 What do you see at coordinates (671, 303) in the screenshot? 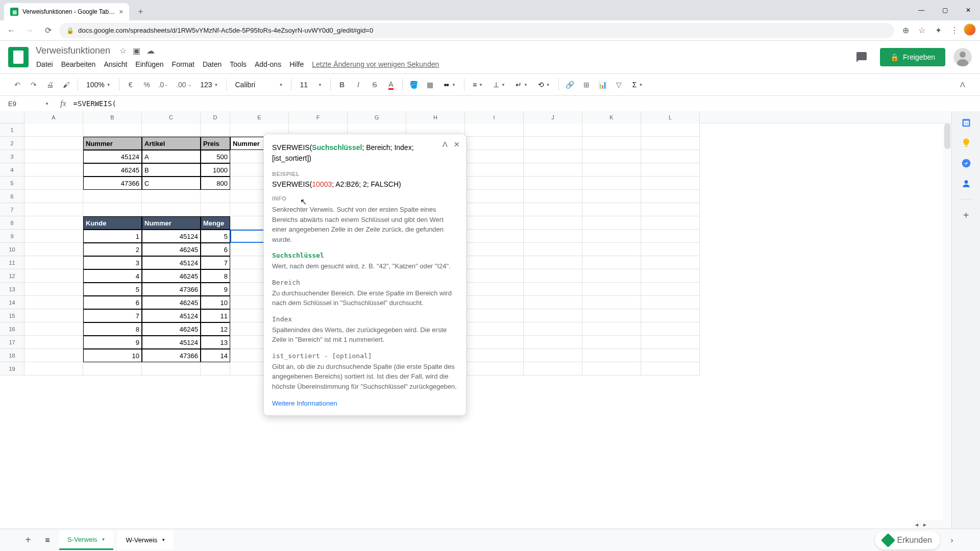
I see `cell-L14` at bounding box center [671, 303].